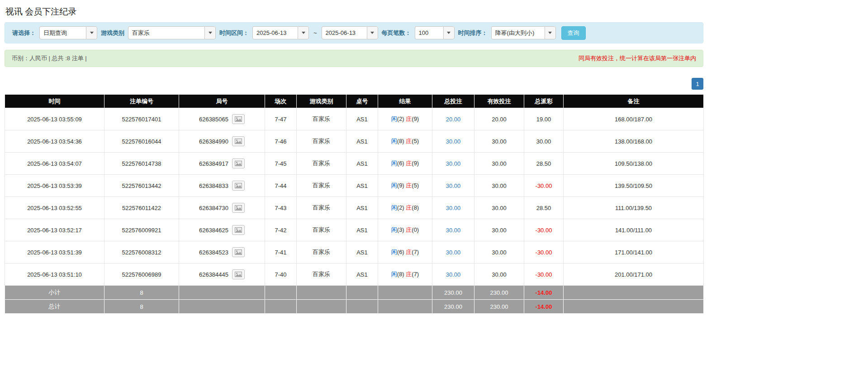 This screenshot has width=868, height=369. Describe the element at coordinates (166, 33) in the screenshot. I see `game-type-input` at that location.